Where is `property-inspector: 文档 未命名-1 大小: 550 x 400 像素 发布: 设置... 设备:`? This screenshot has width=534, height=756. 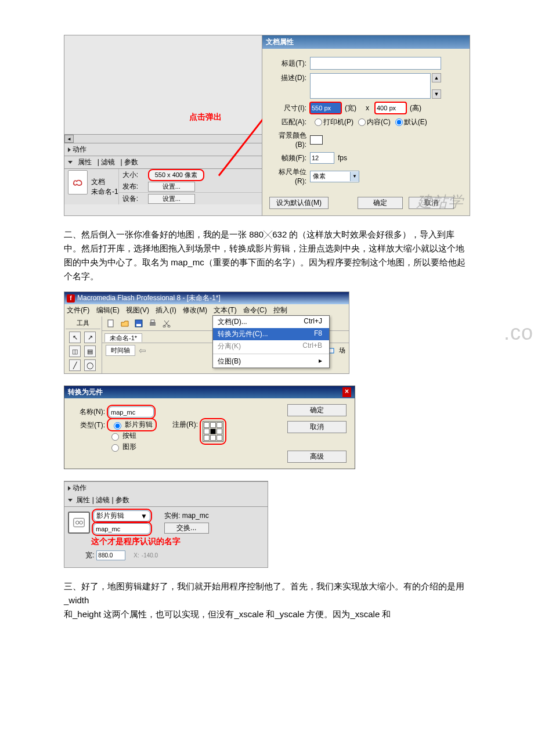
property-inspector: 文档 未命名-1 大小: 550 x 400 像素 发布: 设置... 设备: is located at coordinates (163, 186).